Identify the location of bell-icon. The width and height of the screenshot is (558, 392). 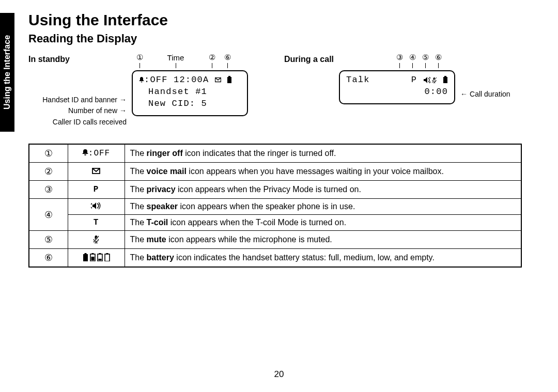
(142, 80).